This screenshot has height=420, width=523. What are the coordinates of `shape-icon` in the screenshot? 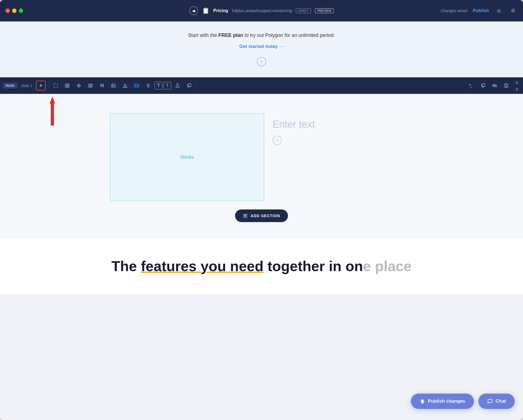 It's located at (125, 86).